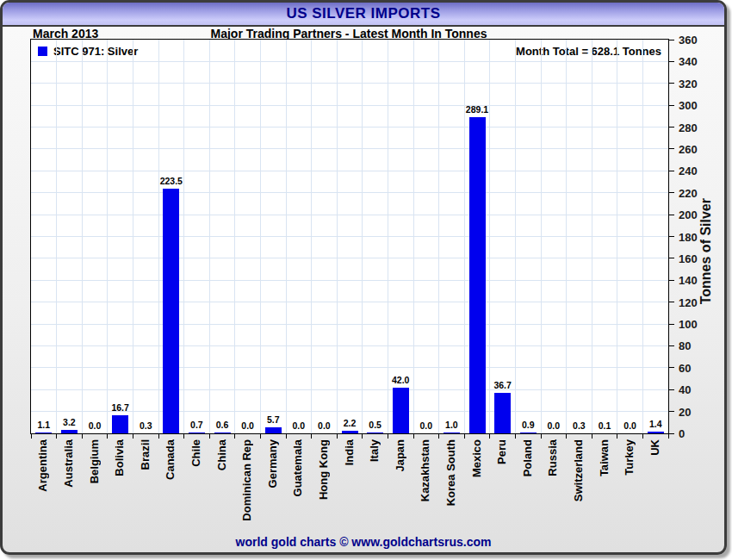 Image resolution: width=732 pixels, height=560 pixels. What do you see at coordinates (527, 458) in the screenshot?
I see `x-axis-label: Poland` at bounding box center [527, 458].